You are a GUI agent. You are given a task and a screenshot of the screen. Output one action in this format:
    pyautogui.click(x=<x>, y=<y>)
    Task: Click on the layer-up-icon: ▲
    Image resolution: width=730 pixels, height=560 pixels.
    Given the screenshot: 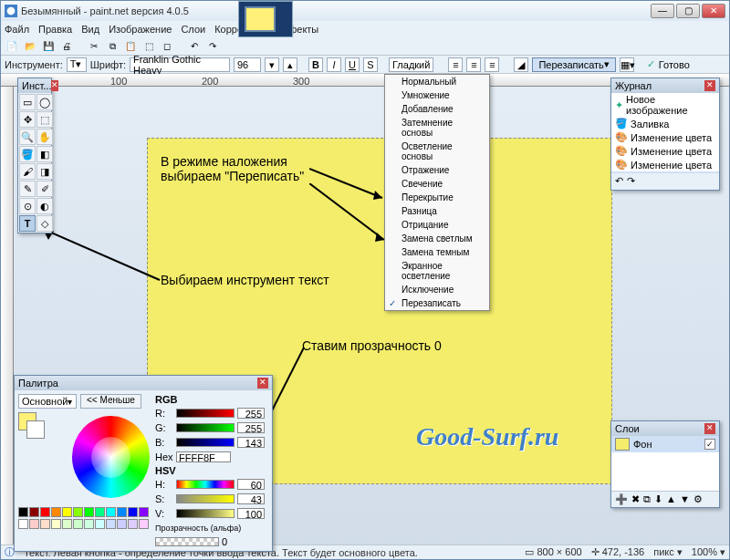 What is the action you would take?
    pyautogui.click(x=672, y=500)
    